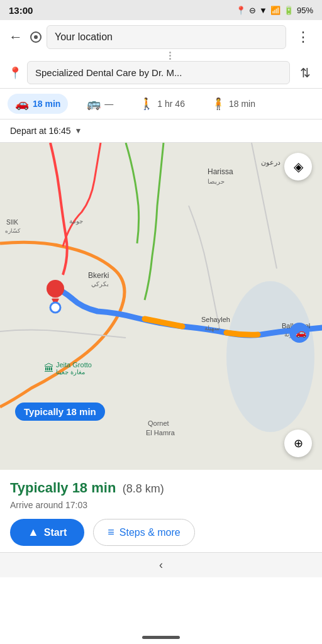  Describe the element at coordinates (49, 369) in the screenshot. I see `jeita-place-icon: 🏛` at that location.